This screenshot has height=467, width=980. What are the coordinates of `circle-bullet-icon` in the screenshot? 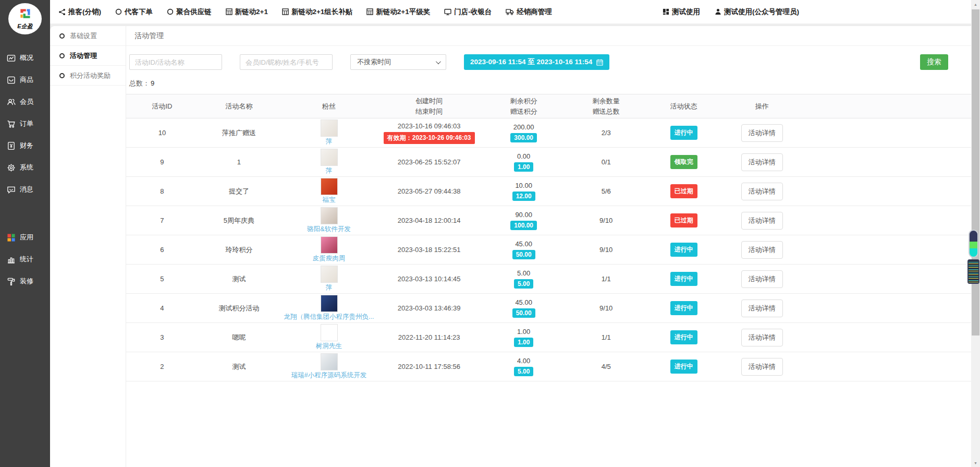 It's located at (62, 56).